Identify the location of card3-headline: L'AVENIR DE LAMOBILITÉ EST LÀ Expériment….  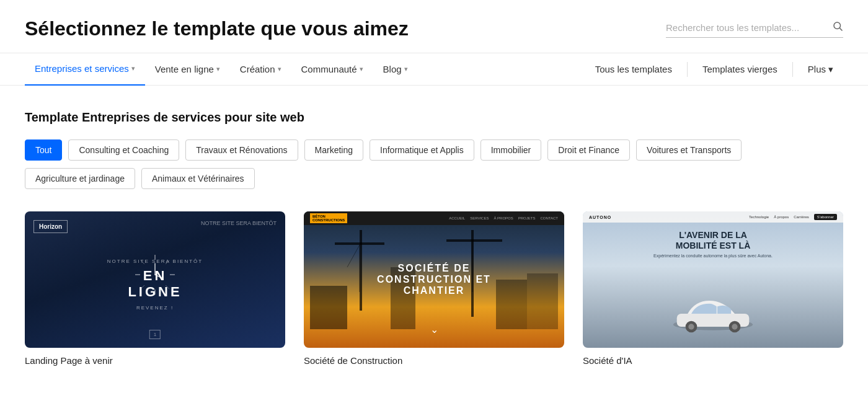
(713, 244).